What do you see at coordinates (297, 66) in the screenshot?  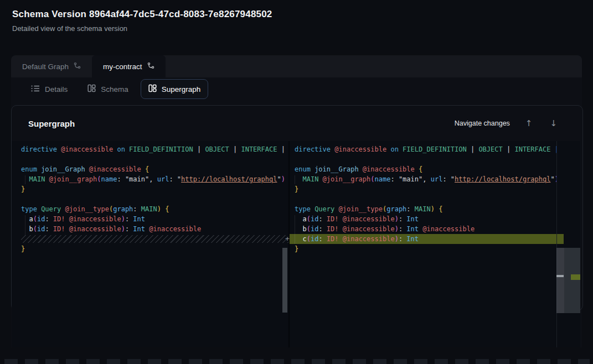 I see `graph-tabs: Default Graph my-contract` at bounding box center [297, 66].